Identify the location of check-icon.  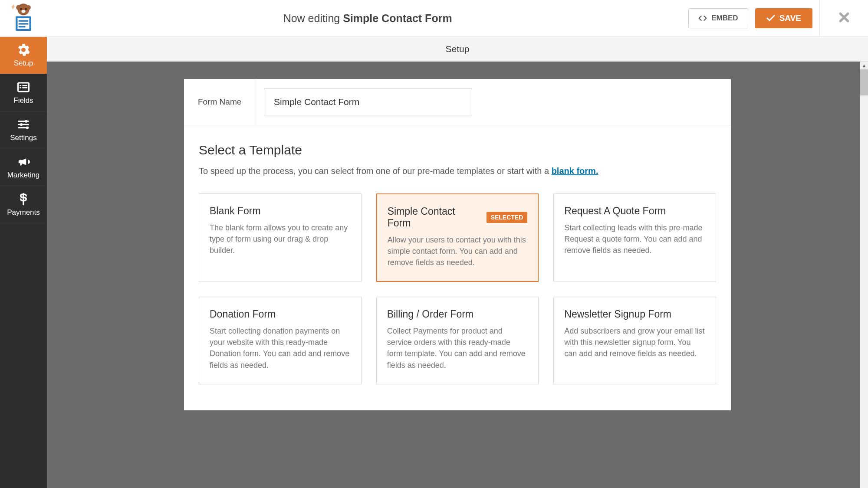
(771, 18).